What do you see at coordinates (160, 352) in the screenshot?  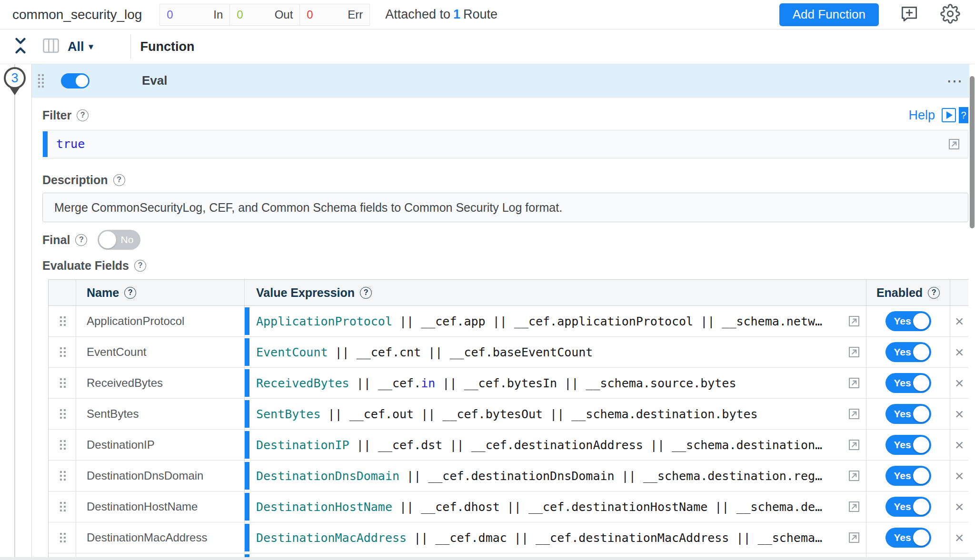 I see `field-name-cell: EventCount` at bounding box center [160, 352].